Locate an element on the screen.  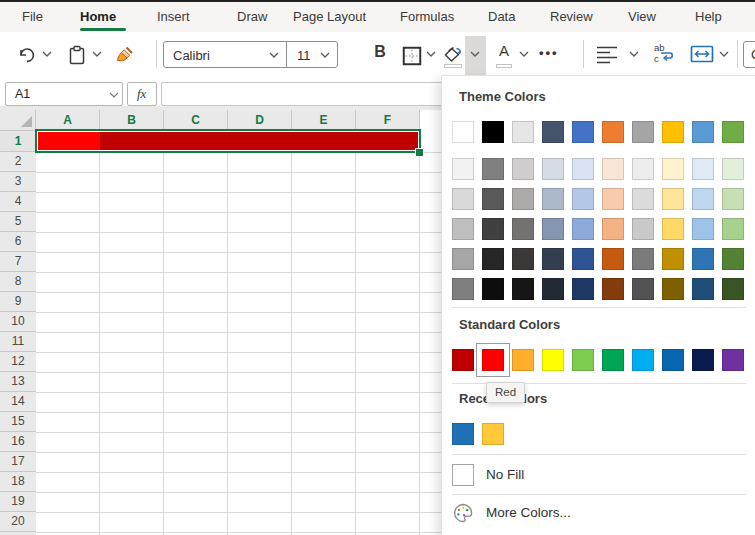
row-header-15: 15 is located at coordinates (18, 422).